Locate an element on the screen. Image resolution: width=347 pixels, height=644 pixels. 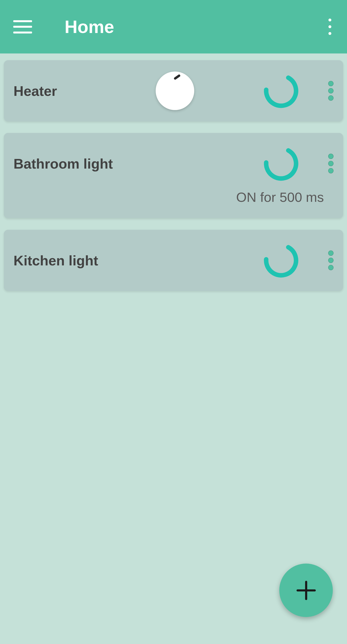
app-header: Home is located at coordinates (174, 27).